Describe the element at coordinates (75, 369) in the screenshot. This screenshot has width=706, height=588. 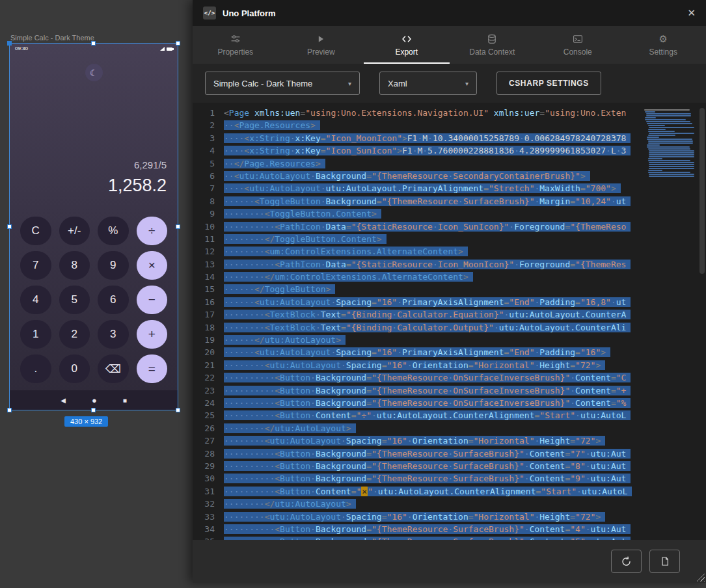
I see `calc-key: 0` at that location.